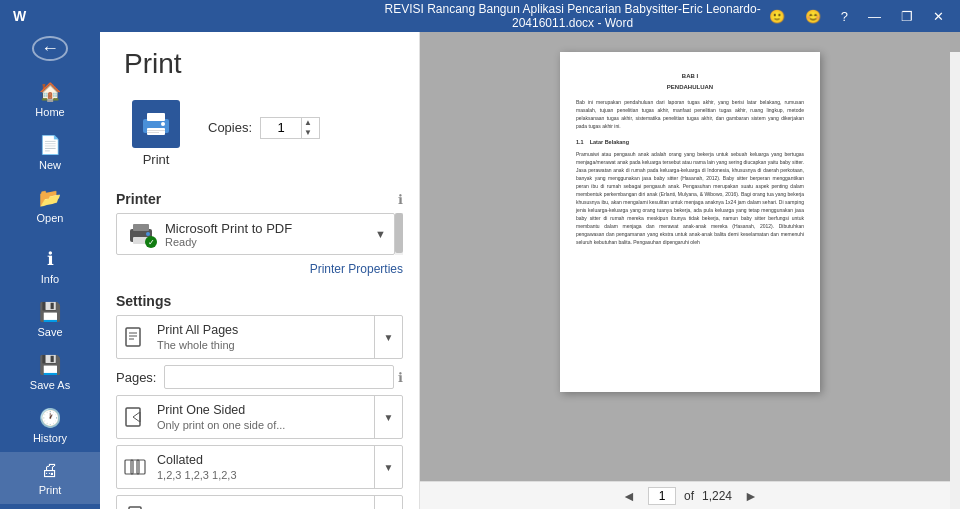 The height and width of the screenshot is (509, 960). I want to click on printer-check-icon: ✓, so click(151, 242).